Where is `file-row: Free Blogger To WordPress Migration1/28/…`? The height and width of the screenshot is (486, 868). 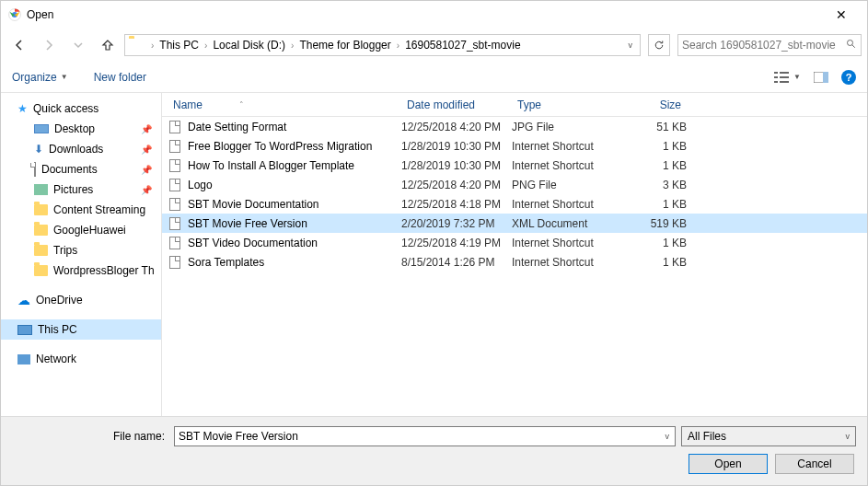 file-row: Free Blogger To WordPress Migration1/28/… is located at coordinates (515, 145).